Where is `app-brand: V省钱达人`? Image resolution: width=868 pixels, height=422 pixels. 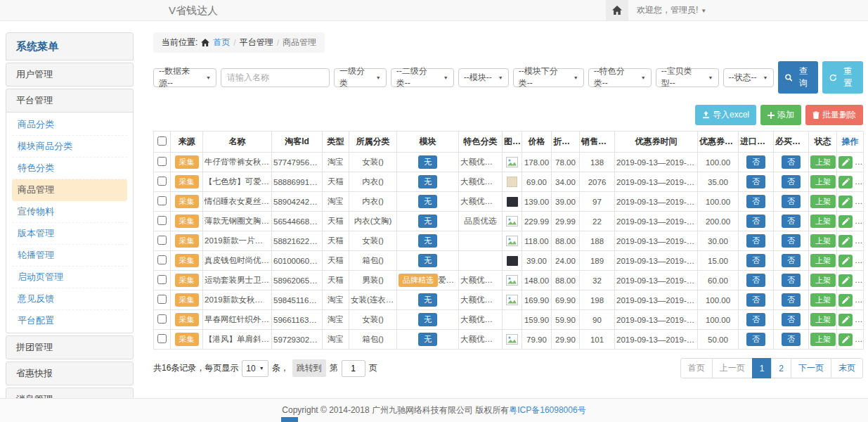 app-brand: V省钱达人 is located at coordinates (193, 10).